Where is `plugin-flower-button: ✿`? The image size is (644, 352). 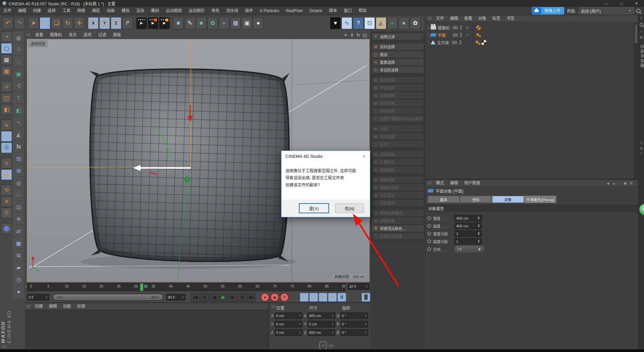
plugin-flower-button: ✿ is located at coordinates (415, 23).